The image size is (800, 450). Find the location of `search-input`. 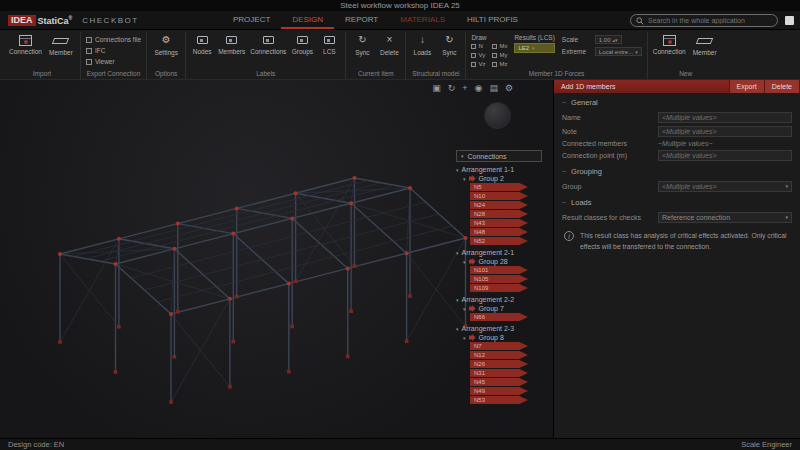

search-input is located at coordinates (710, 20).